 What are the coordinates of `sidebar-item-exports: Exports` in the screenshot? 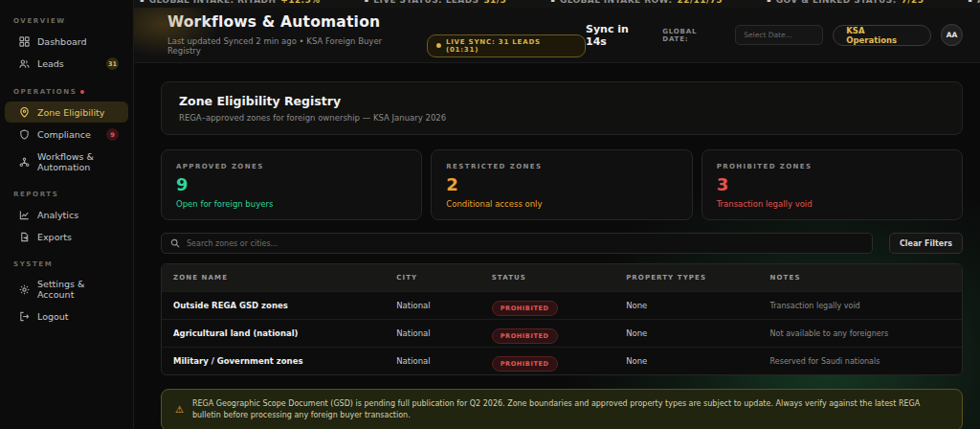 It's located at (67, 237).